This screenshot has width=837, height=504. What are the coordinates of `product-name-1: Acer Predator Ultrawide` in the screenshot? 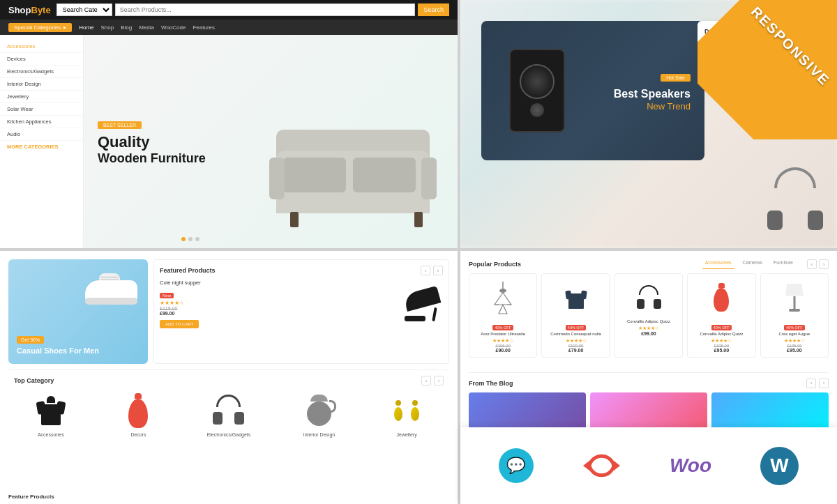 It's located at (503, 335).